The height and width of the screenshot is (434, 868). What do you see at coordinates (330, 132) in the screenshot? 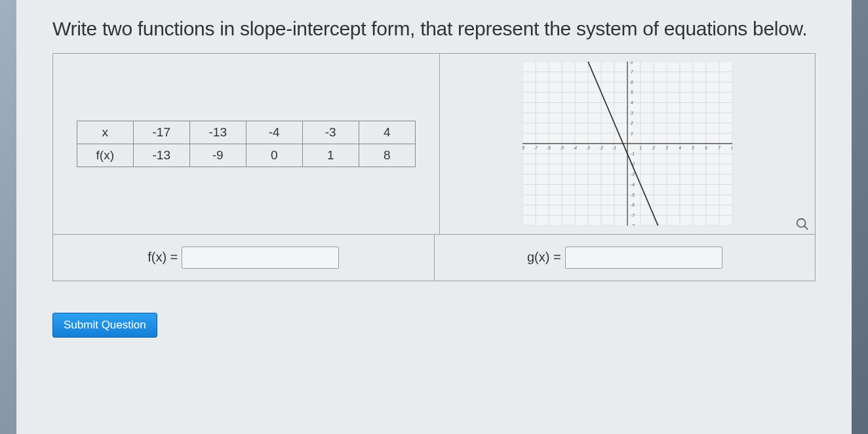
I see `cell: -3` at bounding box center [330, 132].